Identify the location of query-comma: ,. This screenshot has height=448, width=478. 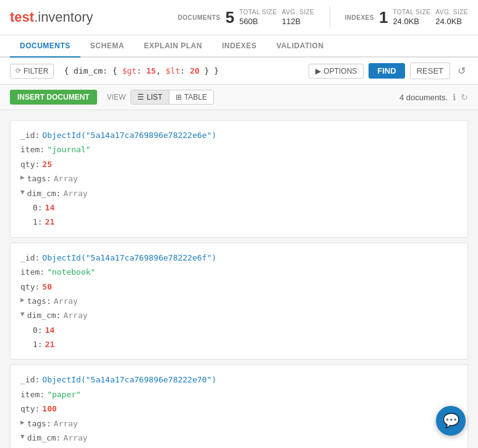
(161, 71).